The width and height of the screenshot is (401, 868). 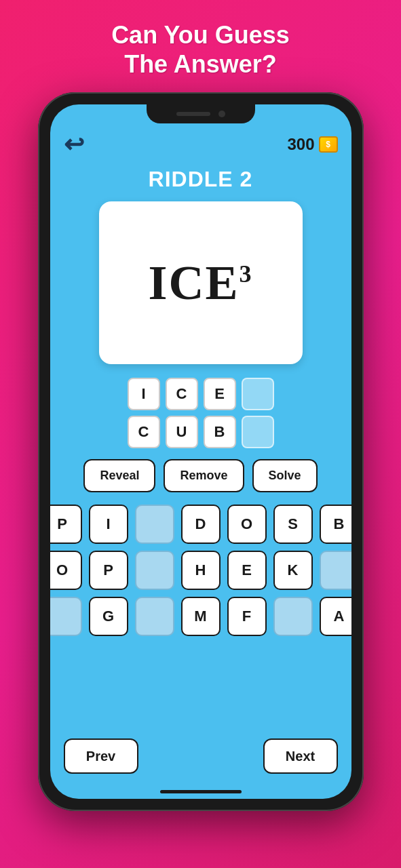 What do you see at coordinates (201, 46) in the screenshot?
I see `header-title: Can You Guess The Answer?` at bounding box center [201, 46].